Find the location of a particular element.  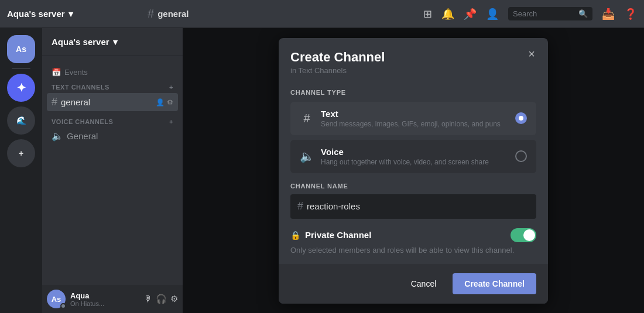

events-label: Events is located at coordinates (76, 73).